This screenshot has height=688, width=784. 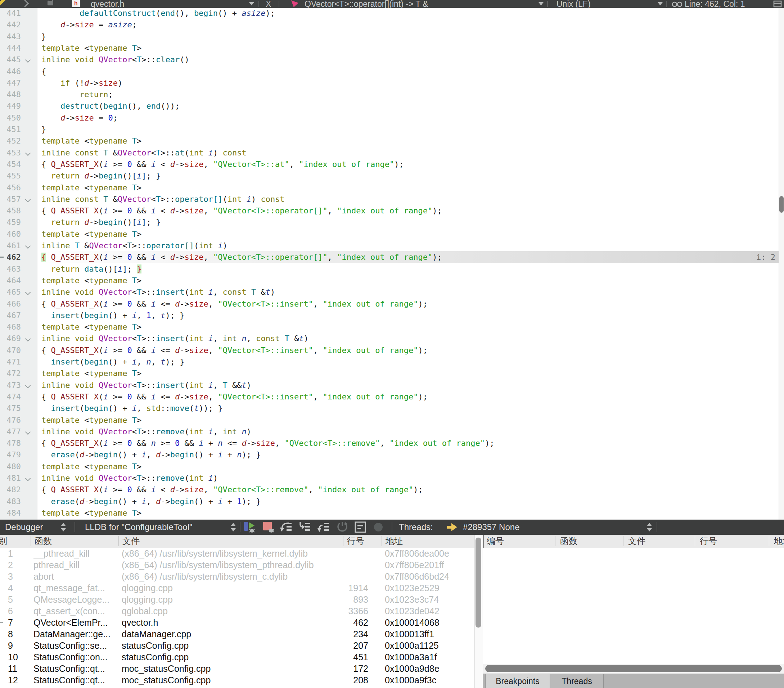 I want to click on code-line-464: 464template <typename T>, so click(x=392, y=281).